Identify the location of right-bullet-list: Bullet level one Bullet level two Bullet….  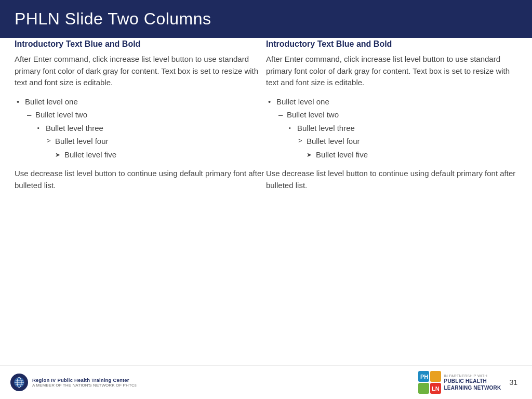
(392, 129).